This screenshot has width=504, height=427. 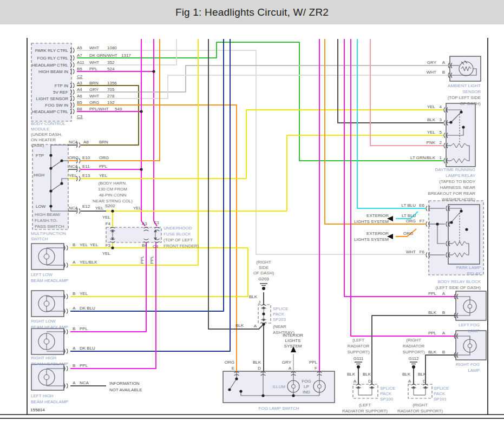 What do you see at coordinates (264, 267) in the screenshot?
I see `label-side: SIDE` at bounding box center [264, 267].